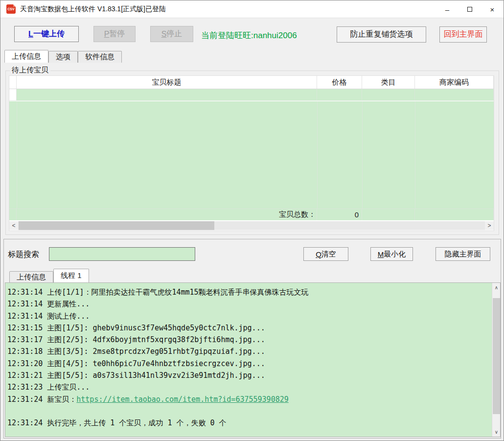 The width and height of the screenshot is (504, 441). Describe the element at coordinates (389, 82) in the screenshot. I see `column-header-2: 类目` at that location.